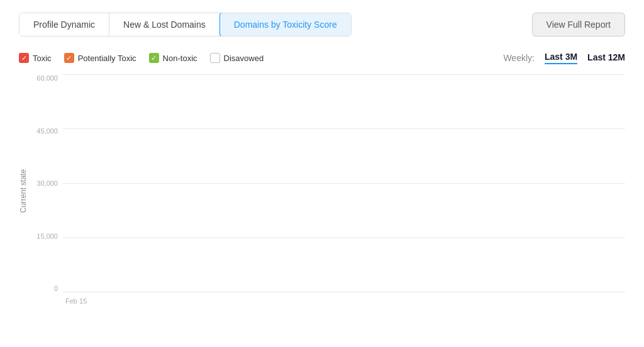 The image size is (644, 347). What do you see at coordinates (561, 58) in the screenshot?
I see `time-btn-3m: Last 3M` at bounding box center [561, 58].